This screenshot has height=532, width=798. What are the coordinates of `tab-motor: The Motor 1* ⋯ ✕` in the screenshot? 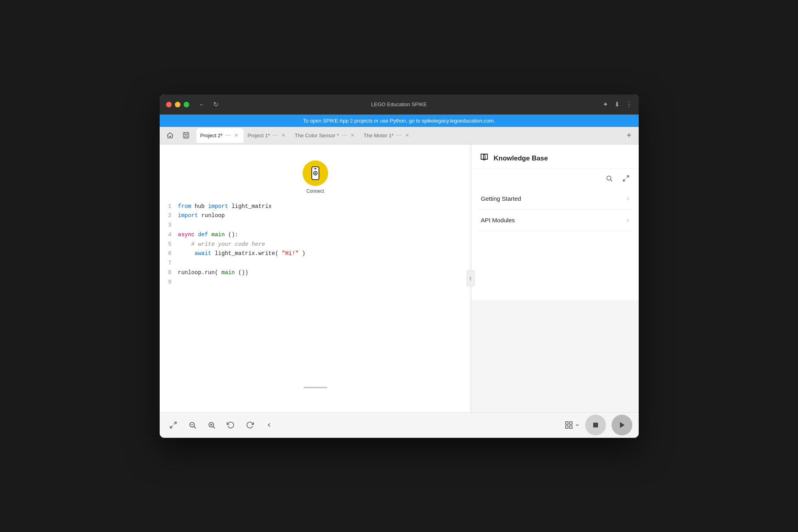 It's located at (387, 135).